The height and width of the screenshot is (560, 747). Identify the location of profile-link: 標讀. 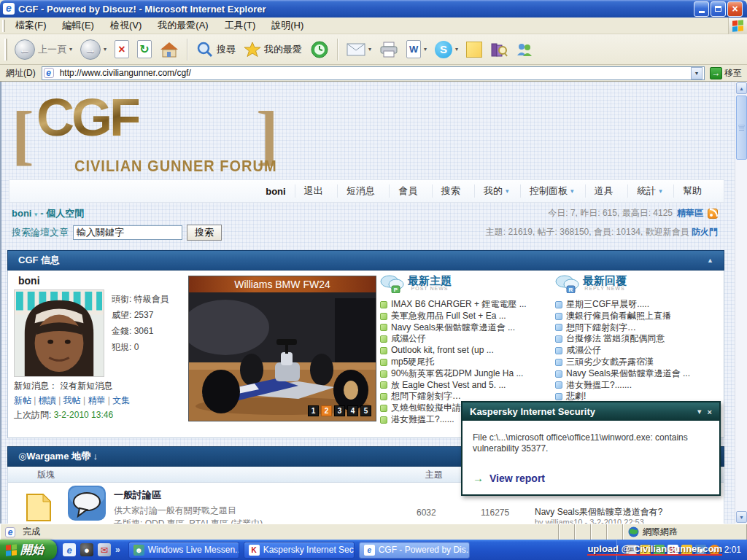
(44, 400).